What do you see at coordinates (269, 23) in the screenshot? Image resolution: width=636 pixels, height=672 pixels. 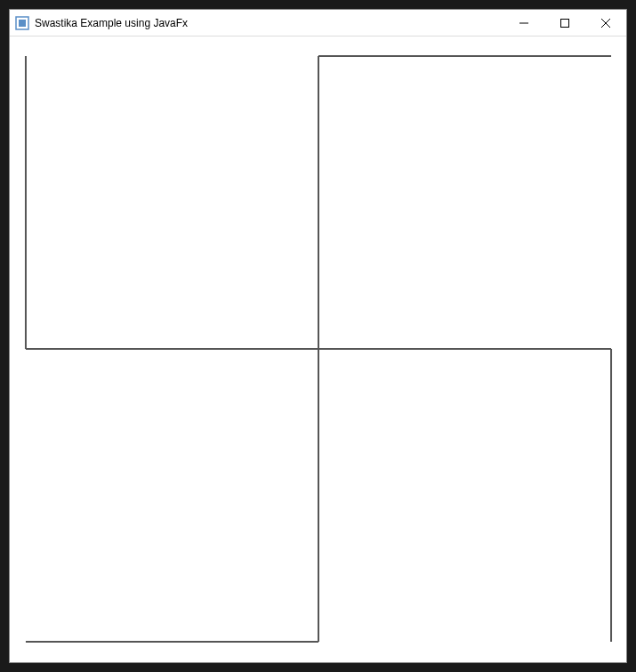 I see `window-title: Swastika Example using JavaFx` at bounding box center [269, 23].